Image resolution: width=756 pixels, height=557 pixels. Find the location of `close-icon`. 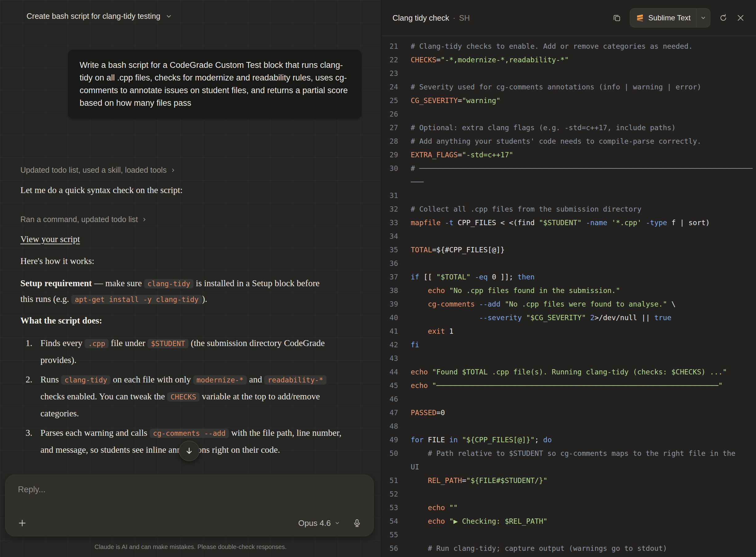

close-icon is located at coordinates (740, 18).